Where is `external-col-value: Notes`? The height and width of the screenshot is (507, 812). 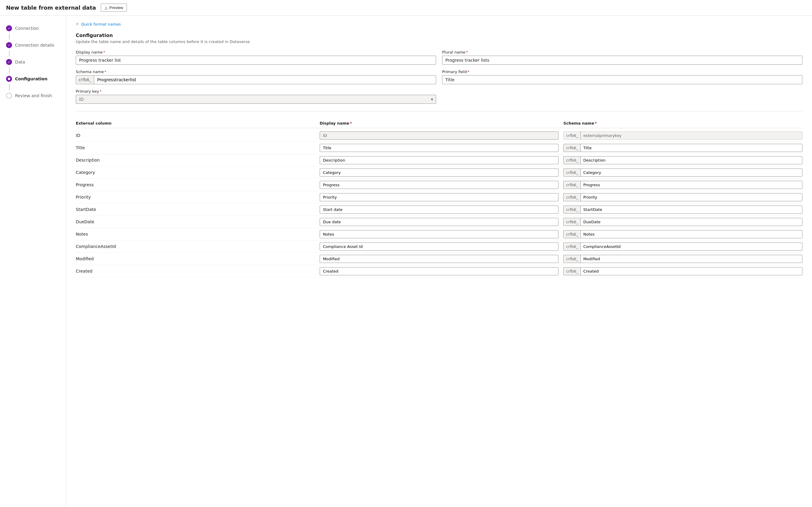 external-col-value: Notes is located at coordinates (195, 234).